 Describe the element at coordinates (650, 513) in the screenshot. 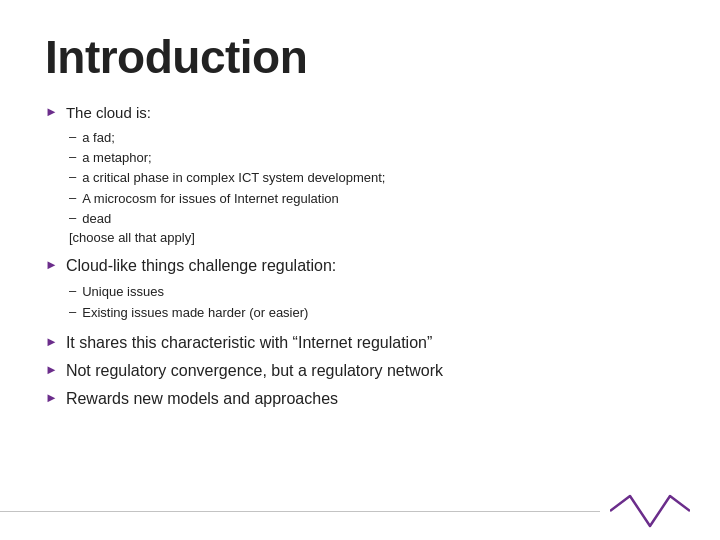

I see `bottom-wave-icon` at that location.